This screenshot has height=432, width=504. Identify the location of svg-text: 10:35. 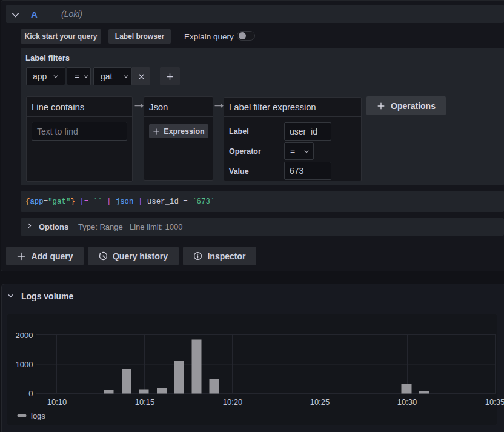
(494, 402).